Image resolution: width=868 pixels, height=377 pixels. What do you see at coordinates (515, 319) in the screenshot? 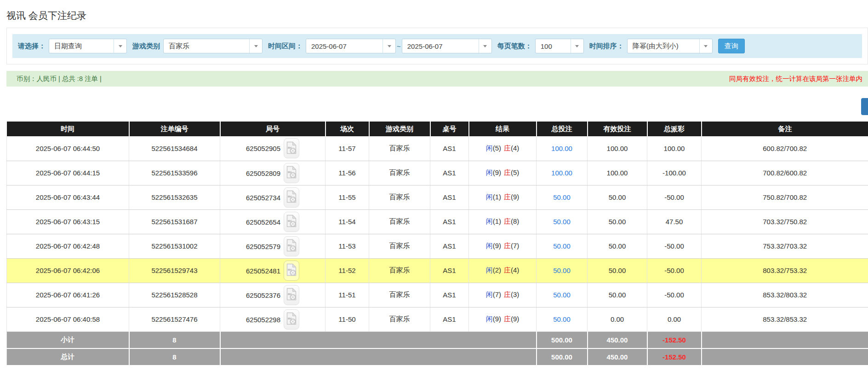
I see `banker-result-points: (9)` at bounding box center [515, 319].